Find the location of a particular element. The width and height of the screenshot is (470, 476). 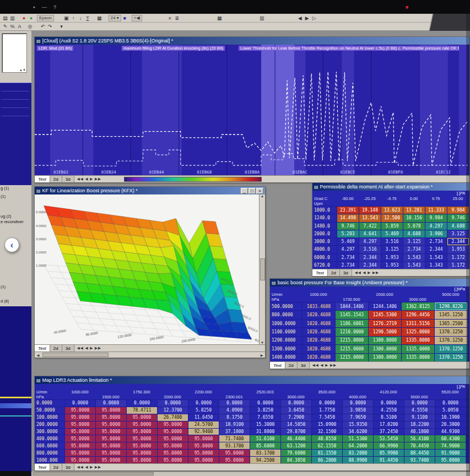

window-titlebar: ▤ [Cloud] (Audi S2 1.8 20V 225PS MB3.5 3… is located at coordinates (252, 41).